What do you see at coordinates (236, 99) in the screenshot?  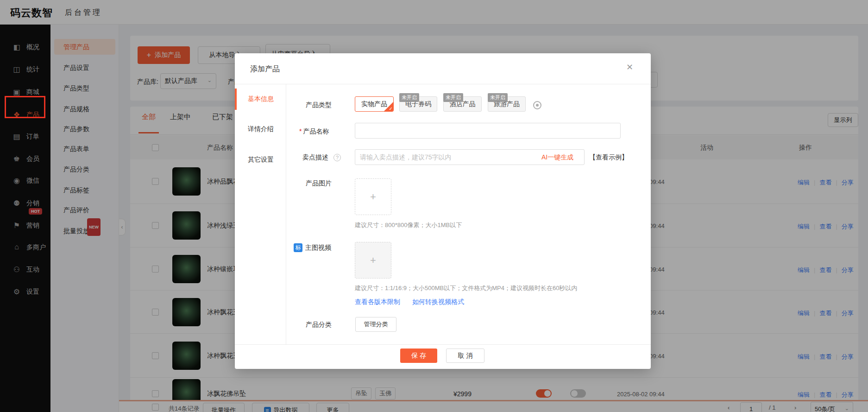 I see `active-modal-tab-bar` at bounding box center [236, 99].